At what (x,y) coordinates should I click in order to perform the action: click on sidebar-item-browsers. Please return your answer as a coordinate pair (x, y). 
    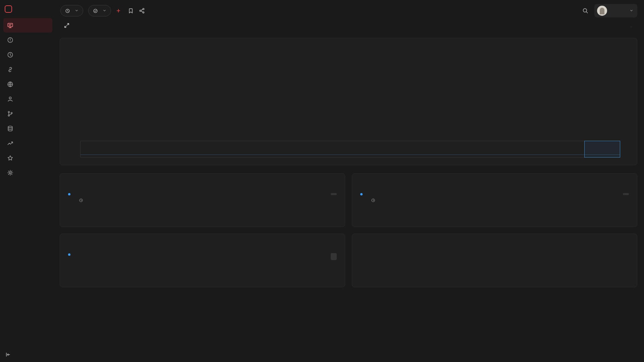
    Looking at the image, I should click on (28, 84).